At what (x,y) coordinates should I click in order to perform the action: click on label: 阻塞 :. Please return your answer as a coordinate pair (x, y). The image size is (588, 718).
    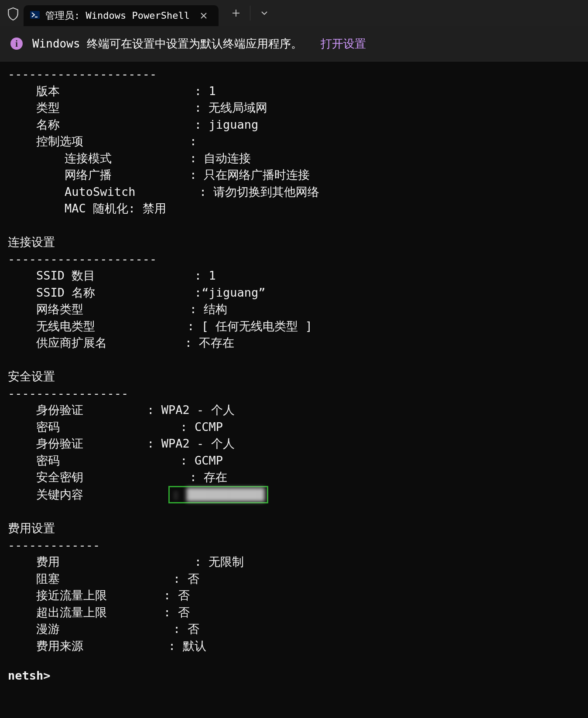
    Looking at the image, I should click on (98, 578).